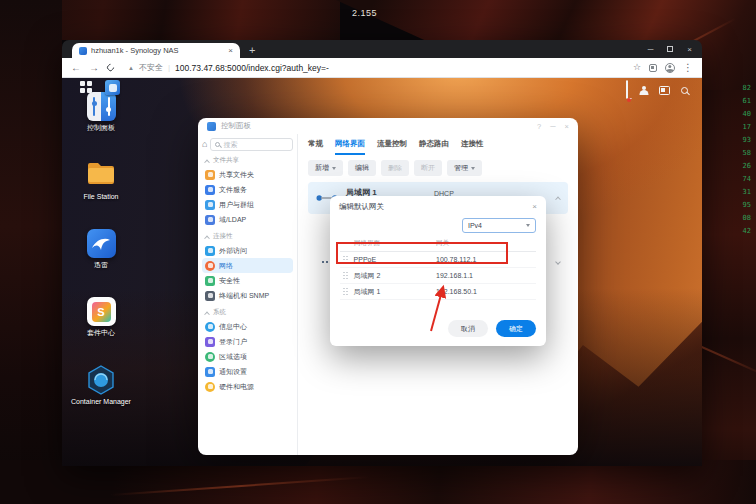 This screenshot has width=756, height=504. Describe the element at coordinates (637, 68) in the screenshot. I see `bookmark-star-icon: ☆` at that location.